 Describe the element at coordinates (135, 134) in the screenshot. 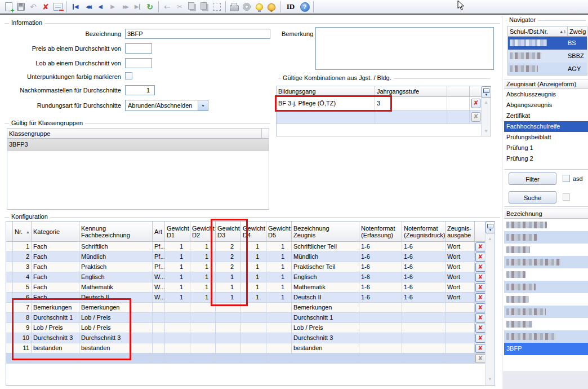

I see `col-header-klassengruppe: Klassengruppe` at that location.